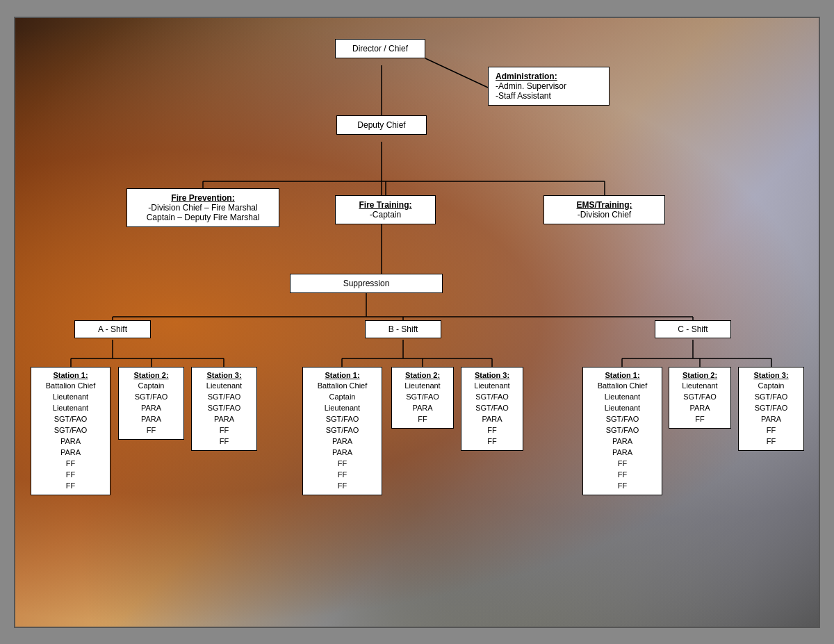 The image size is (834, 644). What do you see at coordinates (381, 125) in the screenshot?
I see `deputy-chief-label: Deputy Chief` at bounding box center [381, 125].